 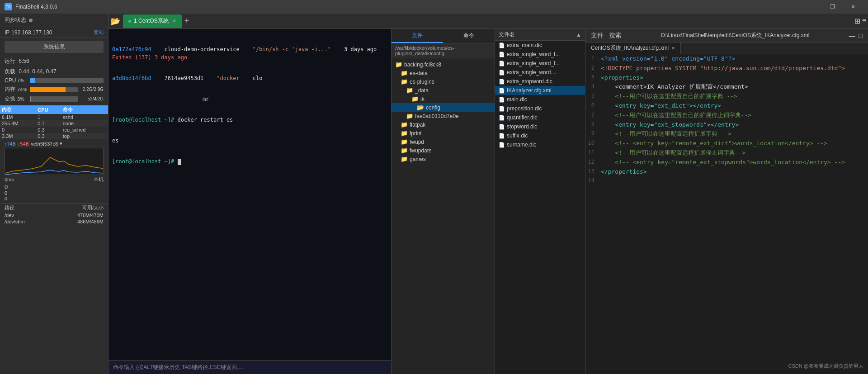 What do you see at coordinates (469, 36) in the screenshot?
I see `cmd-tab: 命令` at bounding box center [469, 36].